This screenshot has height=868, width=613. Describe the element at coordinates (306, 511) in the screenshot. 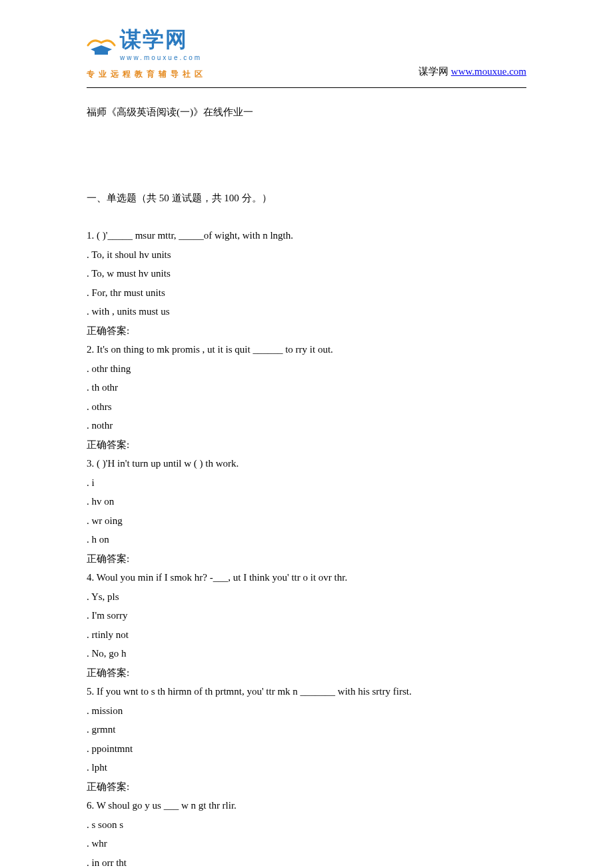

I see `question-3: 3. ( )'H in't turn up until w ( ) th wor…` at that location.